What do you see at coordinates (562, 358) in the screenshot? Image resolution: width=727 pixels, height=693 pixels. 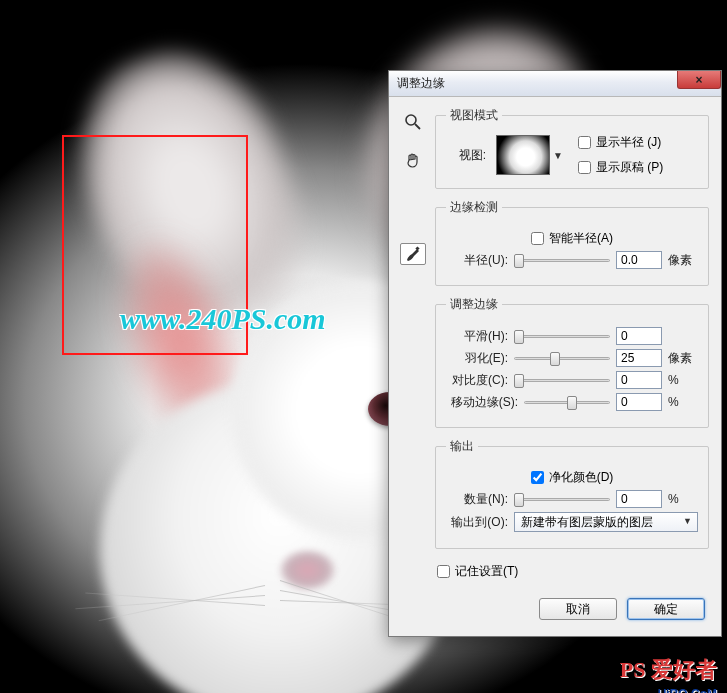 I see `feather-slider` at bounding box center [562, 358].